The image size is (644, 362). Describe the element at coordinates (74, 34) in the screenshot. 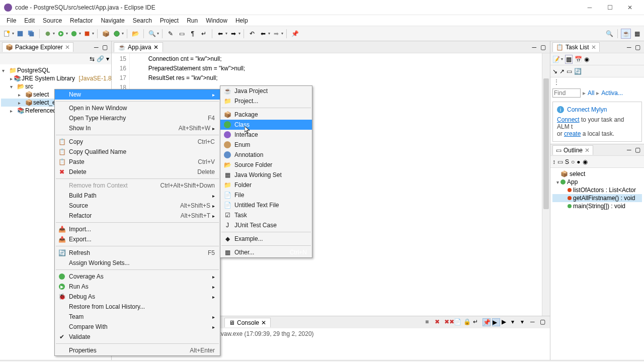

I see `coverage-button` at that location.